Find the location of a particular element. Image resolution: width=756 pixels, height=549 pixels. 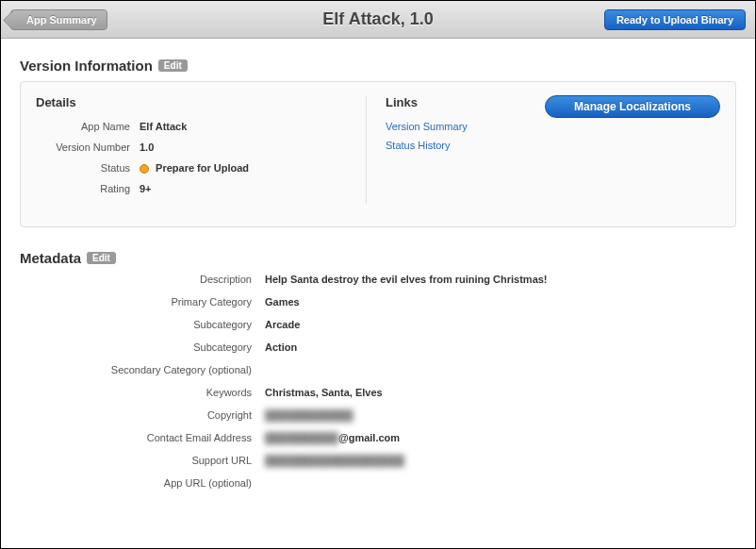

status-label: Status is located at coordinates (88, 168).